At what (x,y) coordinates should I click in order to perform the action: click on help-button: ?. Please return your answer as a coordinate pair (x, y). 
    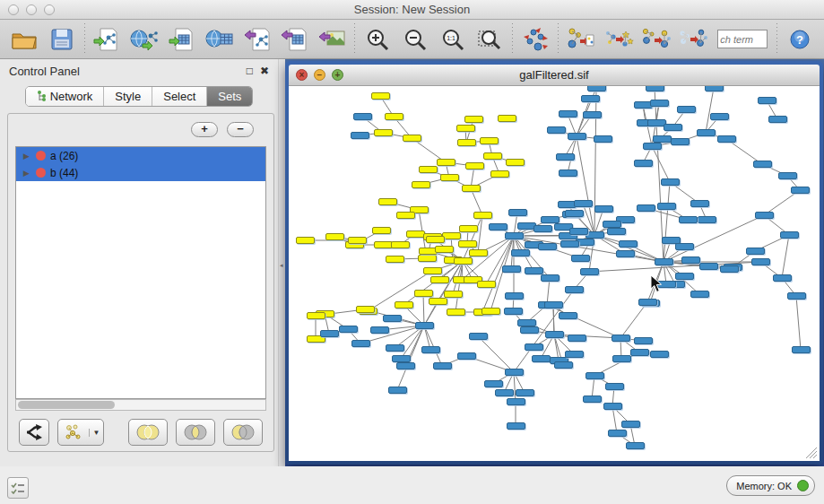
    Looking at the image, I should click on (800, 39).